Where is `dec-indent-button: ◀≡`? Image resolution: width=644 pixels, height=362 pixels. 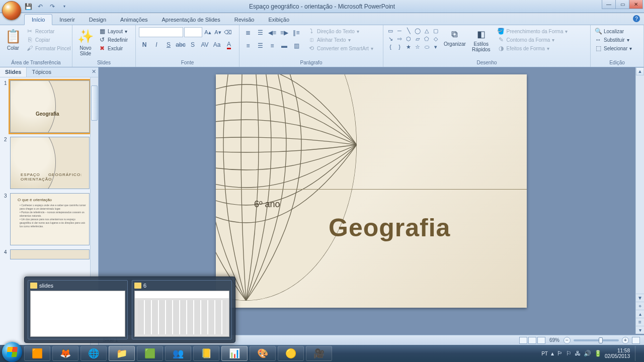
dec-indent-button: ◀≡ is located at coordinates (272, 33).